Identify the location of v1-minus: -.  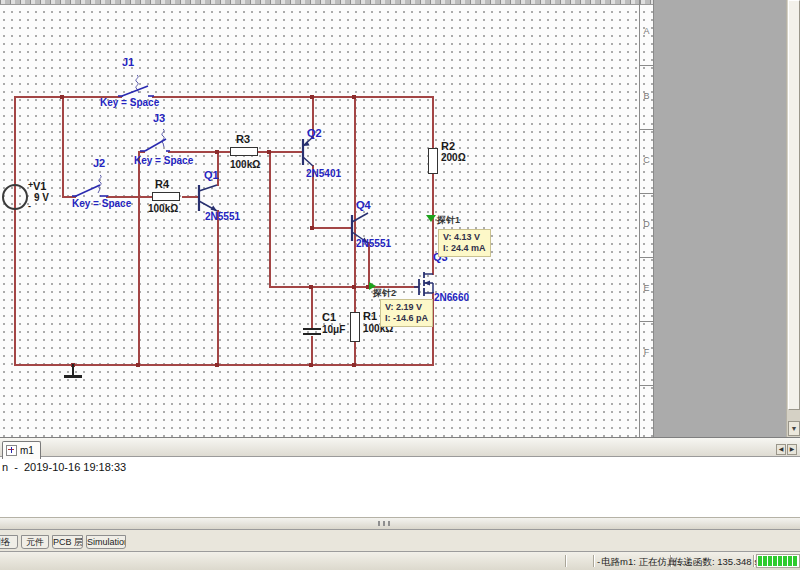
(30, 206).